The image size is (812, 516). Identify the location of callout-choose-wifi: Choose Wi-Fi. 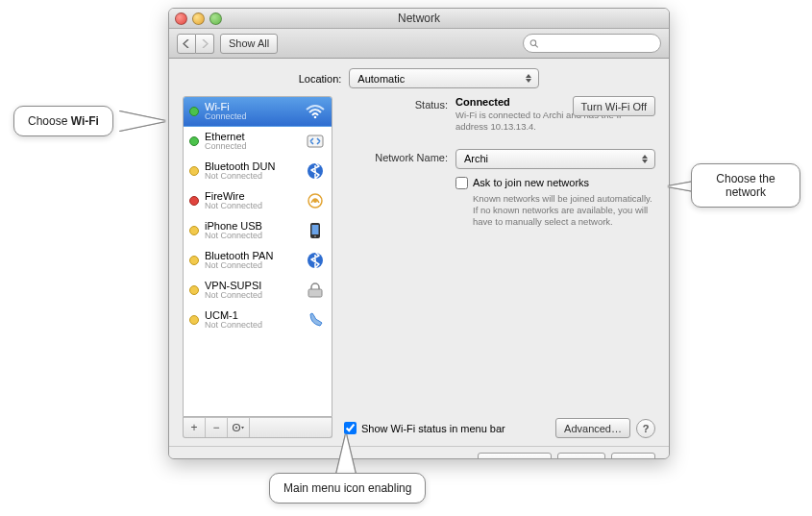
(63, 121).